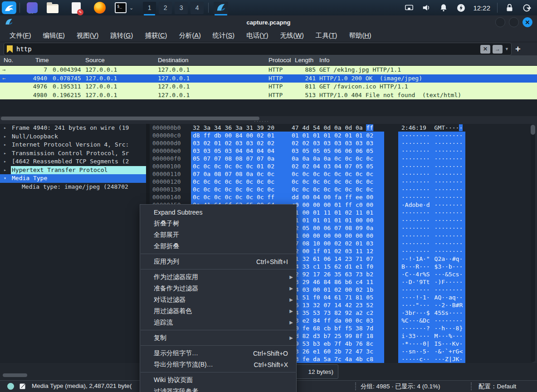 Image resolution: width=537 pixels, height=392 pixels. What do you see at coordinates (218, 365) in the screenshot?
I see `context-menu-item: 导出分组字节流(B)…Ctrl+Shift+X` at bounding box center [218, 365].